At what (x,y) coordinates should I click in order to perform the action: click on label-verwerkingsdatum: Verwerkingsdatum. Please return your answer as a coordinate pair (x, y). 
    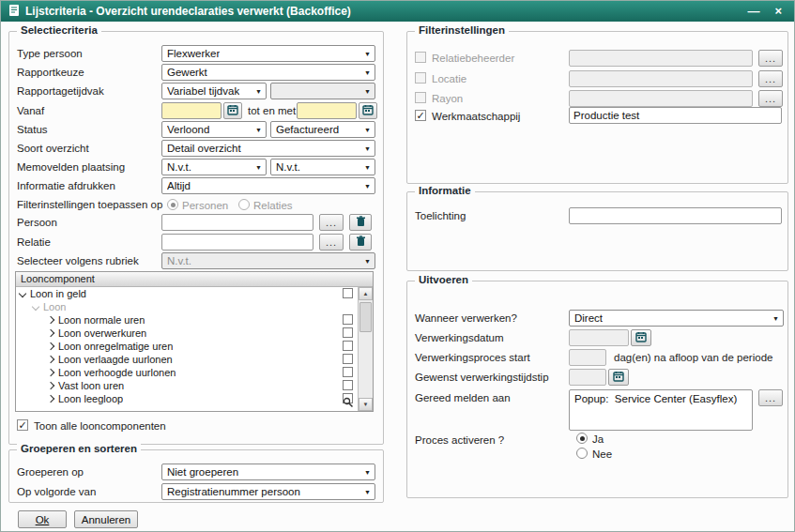
    Looking at the image, I should click on (460, 338).